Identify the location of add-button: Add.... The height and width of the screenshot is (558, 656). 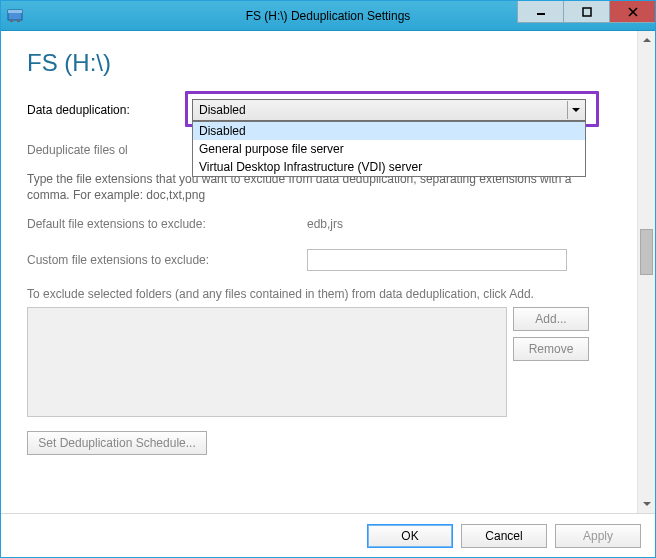
(551, 319).